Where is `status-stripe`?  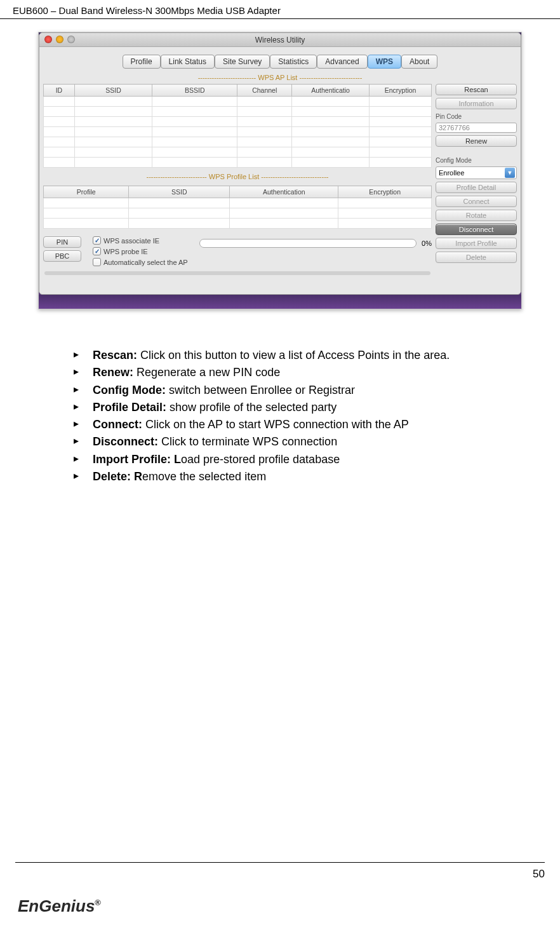
status-stripe is located at coordinates (237, 273).